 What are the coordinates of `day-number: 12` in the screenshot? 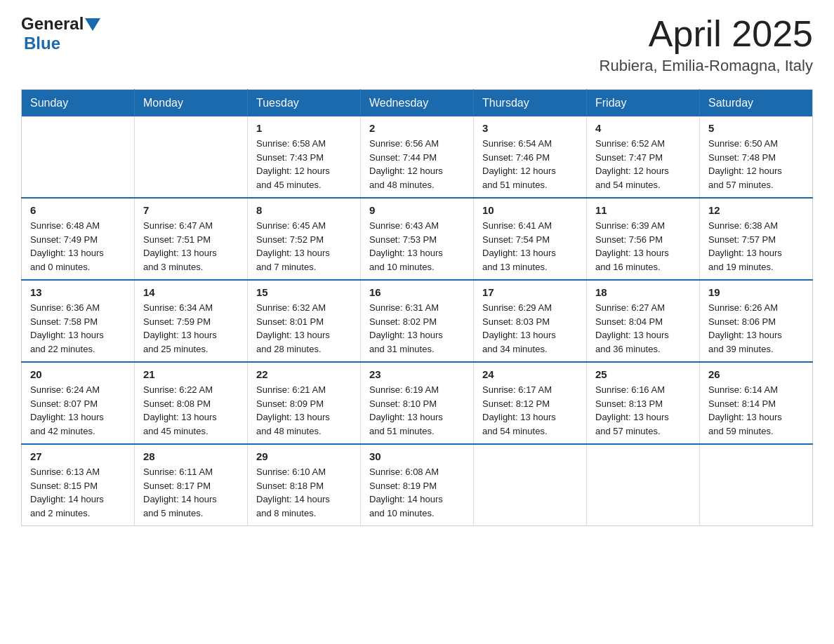 It's located at (756, 210).